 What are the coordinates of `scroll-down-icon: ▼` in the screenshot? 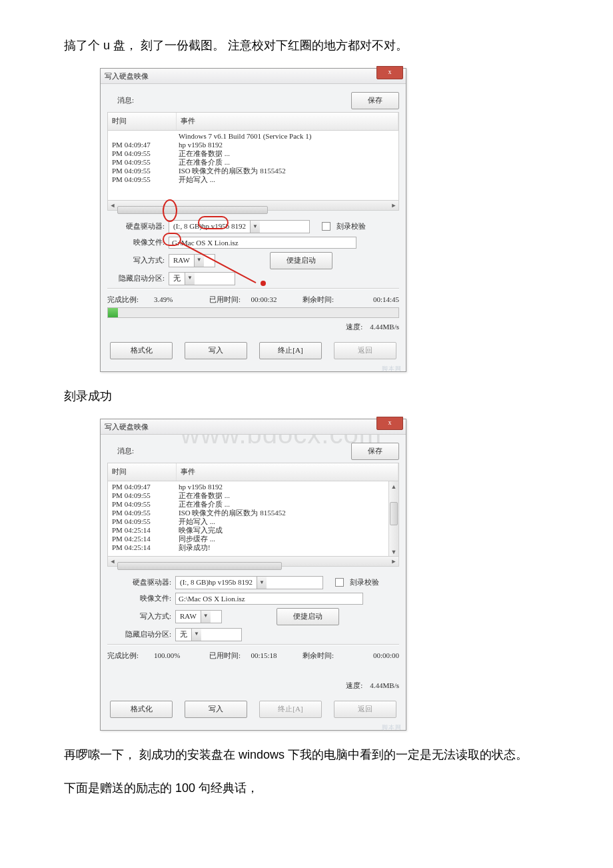 It's located at (394, 551).